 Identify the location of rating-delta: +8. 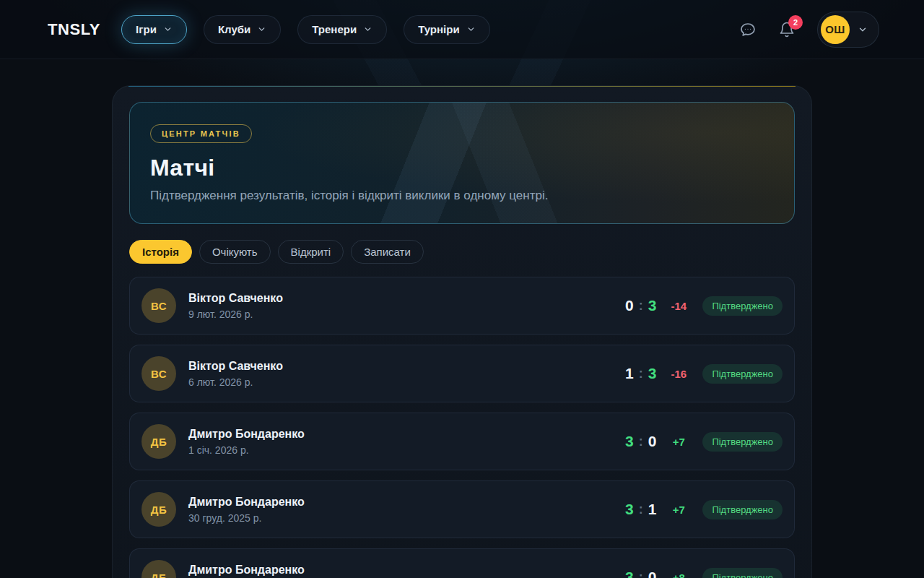
(679, 575).